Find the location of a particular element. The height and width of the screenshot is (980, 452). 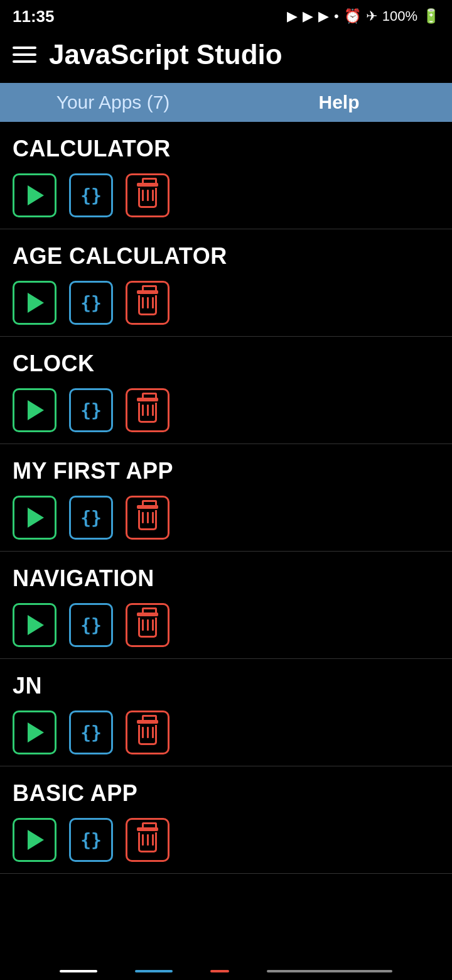

app-item: NAVIGATION {} is located at coordinates (226, 606).